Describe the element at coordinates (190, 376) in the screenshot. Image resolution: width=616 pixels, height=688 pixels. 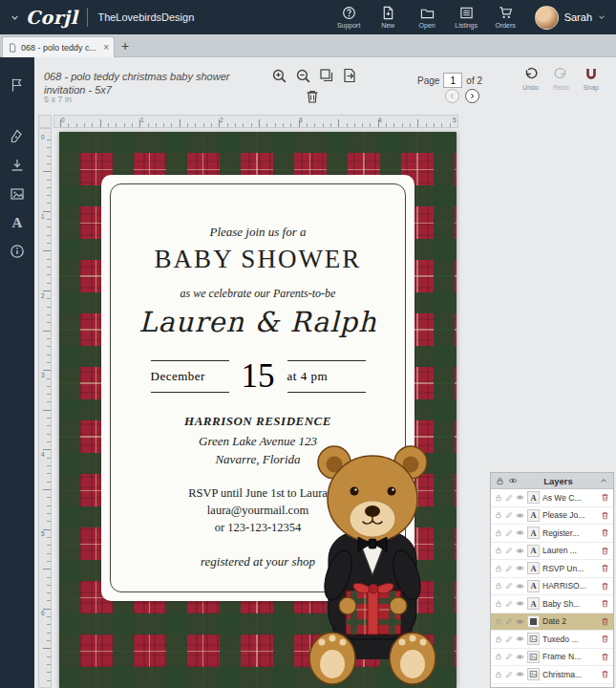
I see `invite-month-text: December` at that location.